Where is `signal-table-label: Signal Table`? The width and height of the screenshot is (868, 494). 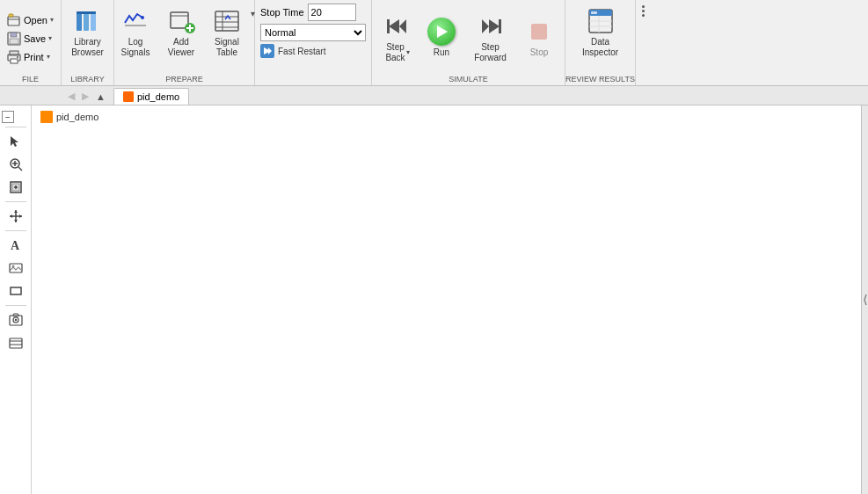 signal-table-label: Signal Table is located at coordinates (227, 47).